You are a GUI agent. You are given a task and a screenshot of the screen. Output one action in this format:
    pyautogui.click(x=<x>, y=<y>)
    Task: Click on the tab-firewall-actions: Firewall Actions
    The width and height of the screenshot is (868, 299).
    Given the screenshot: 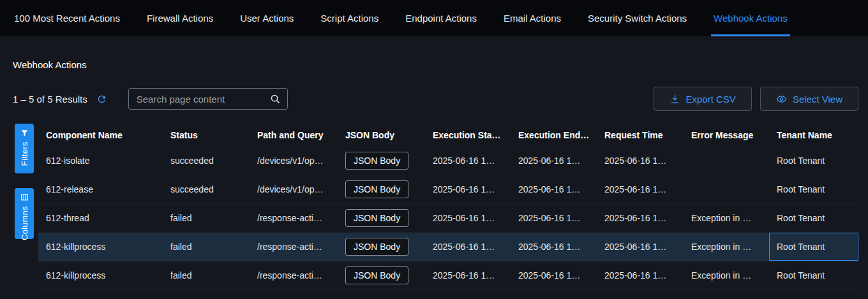 What is the action you would take?
    pyautogui.click(x=180, y=18)
    